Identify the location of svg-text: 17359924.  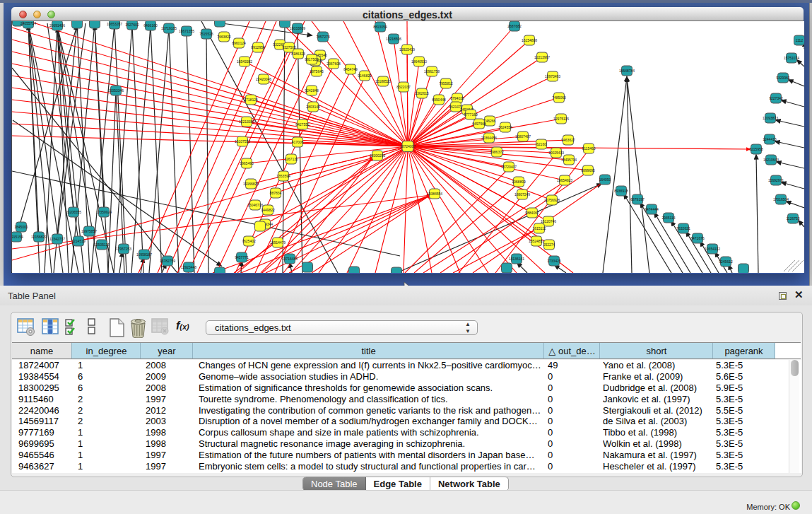
(104, 212).